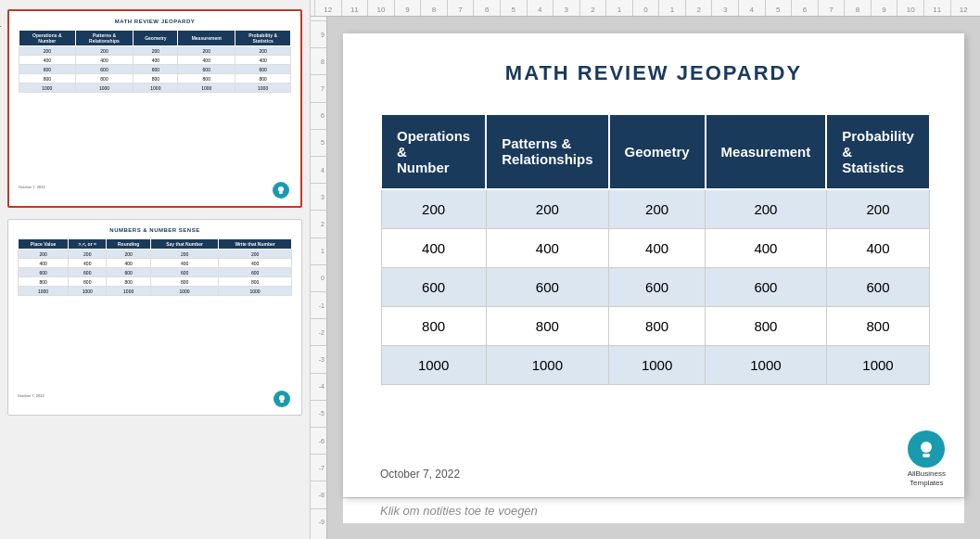 The width and height of the screenshot is (980, 539). I want to click on table-row: 400 400 400 400 400, so click(655, 248).